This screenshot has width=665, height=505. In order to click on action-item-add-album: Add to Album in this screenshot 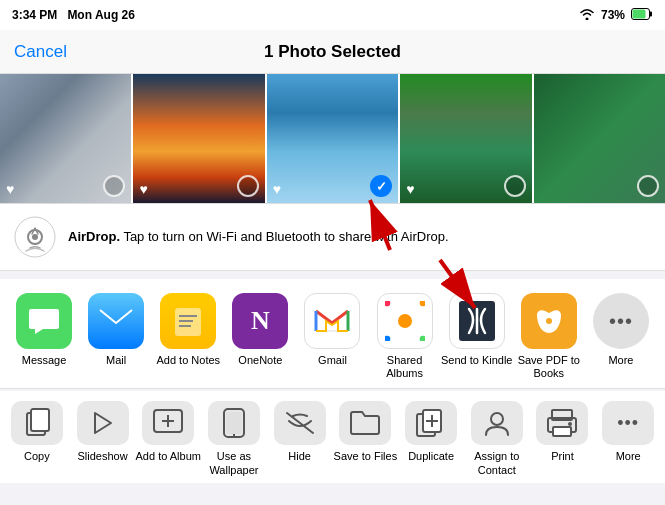, I will do `click(168, 432)`.